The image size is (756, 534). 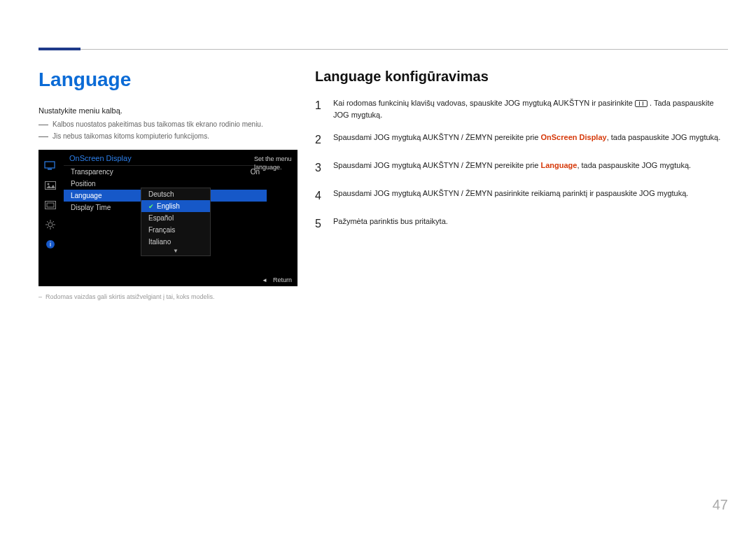 I want to click on submenu-label: Français, so click(x=162, y=230).